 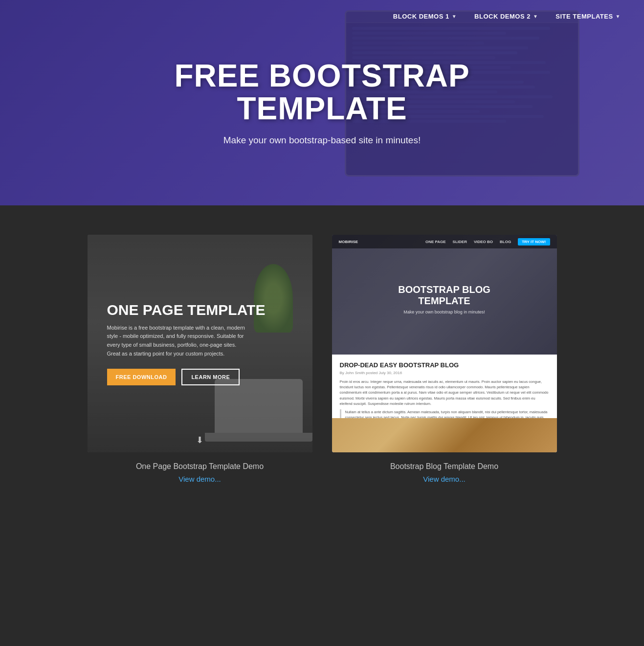 What do you see at coordinates (322, 103) in the screenshot?
I see `hero-content: FREE BOOTSTRAPTEMPLATE Make your own boo…` at bounding box center [322, 103].